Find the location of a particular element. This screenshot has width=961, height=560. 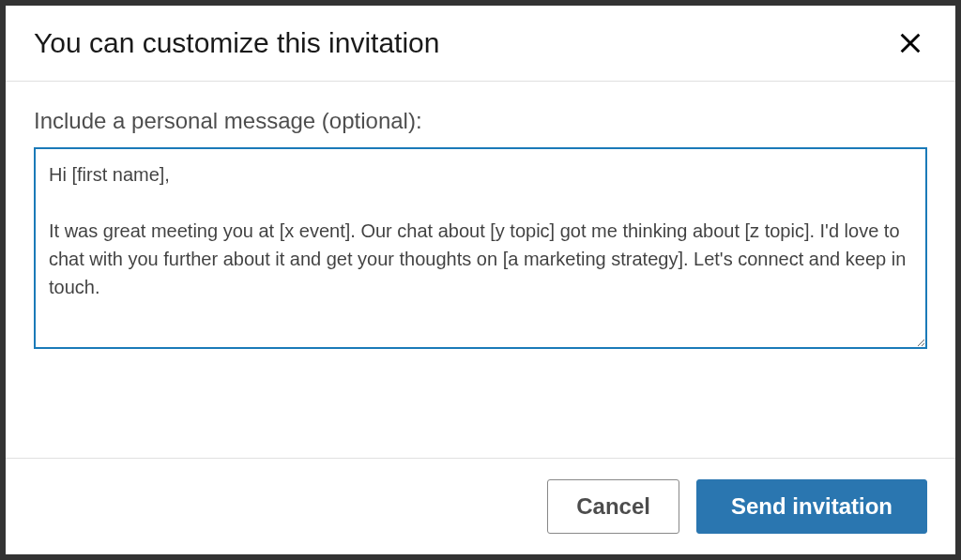

send-invitation-button: Send invitation is located at coordinates (812, 507).